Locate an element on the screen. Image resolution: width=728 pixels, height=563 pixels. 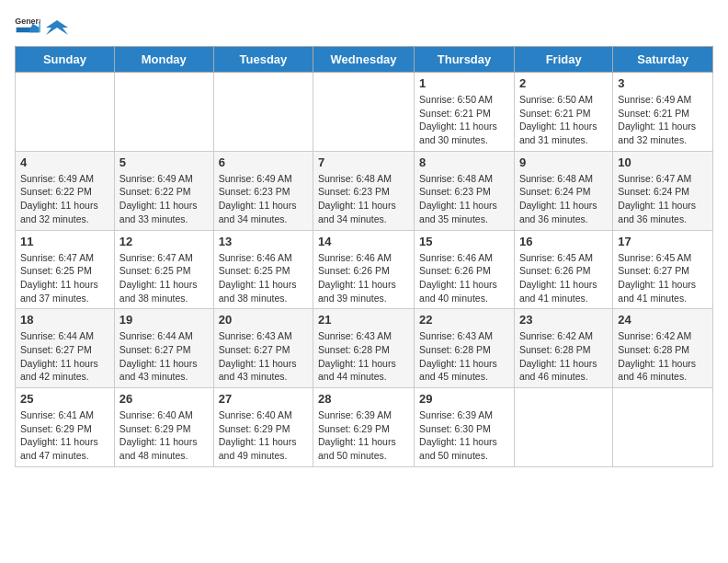
day-number: 10 is located at coordinates (663, 162).